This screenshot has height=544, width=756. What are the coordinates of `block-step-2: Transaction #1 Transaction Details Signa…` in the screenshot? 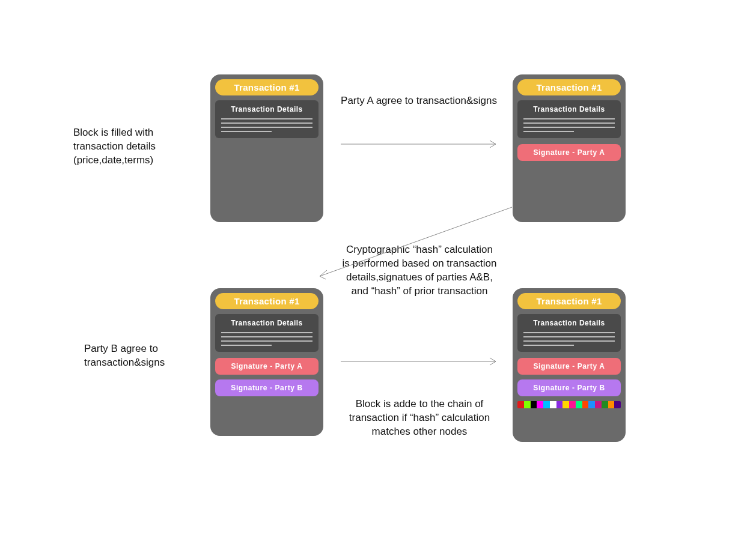 It's located at (569, 148).